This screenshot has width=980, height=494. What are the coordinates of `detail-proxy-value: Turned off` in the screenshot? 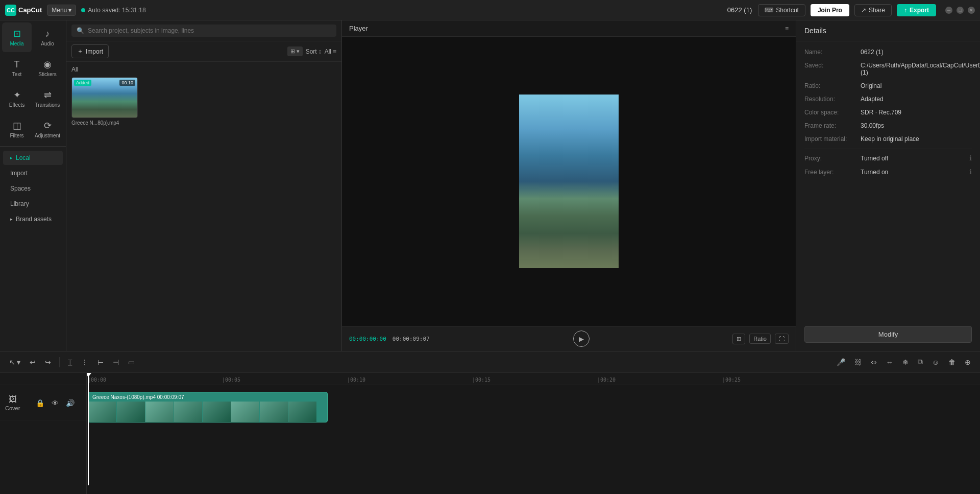 It's located at (915, 158).